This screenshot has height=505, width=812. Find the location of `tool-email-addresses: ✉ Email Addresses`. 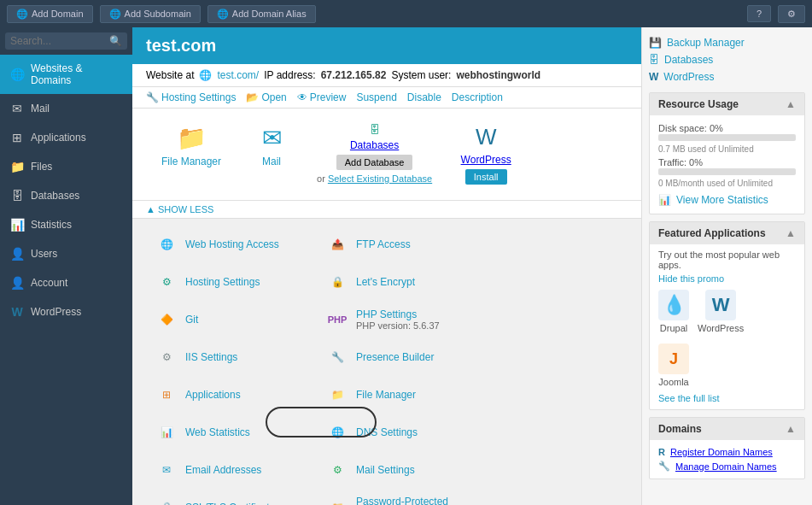

tool-email-addresses: ✉ Email Addresses is located at coordinates (231, 470).